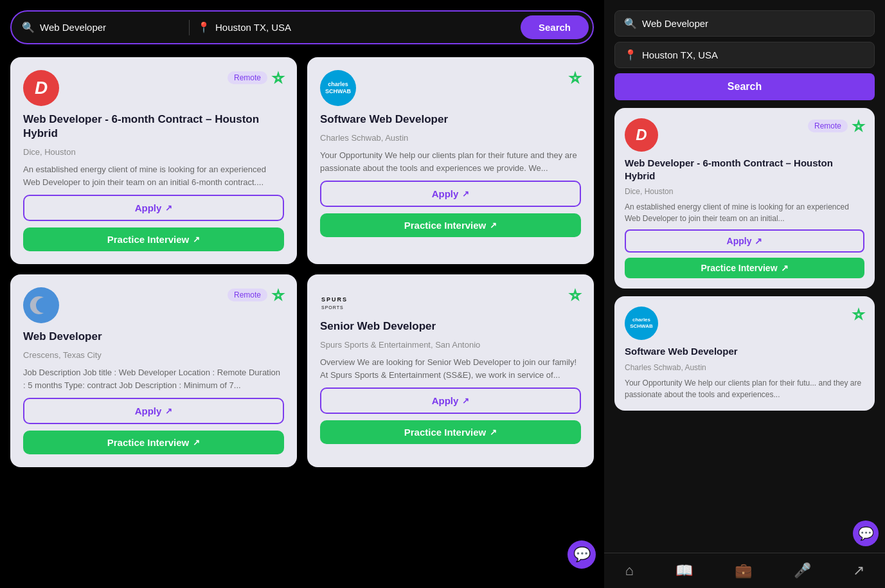  I want to click on right-card-badges-2: ☆, so click(859, 314).